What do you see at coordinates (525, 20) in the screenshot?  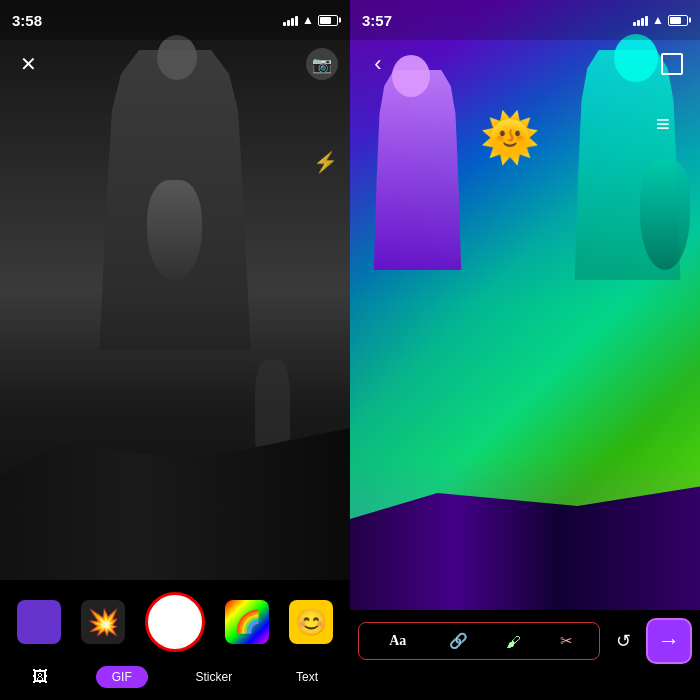 I see `status-bar-right: 3:57 ▲` at bounding box center [525, 20].